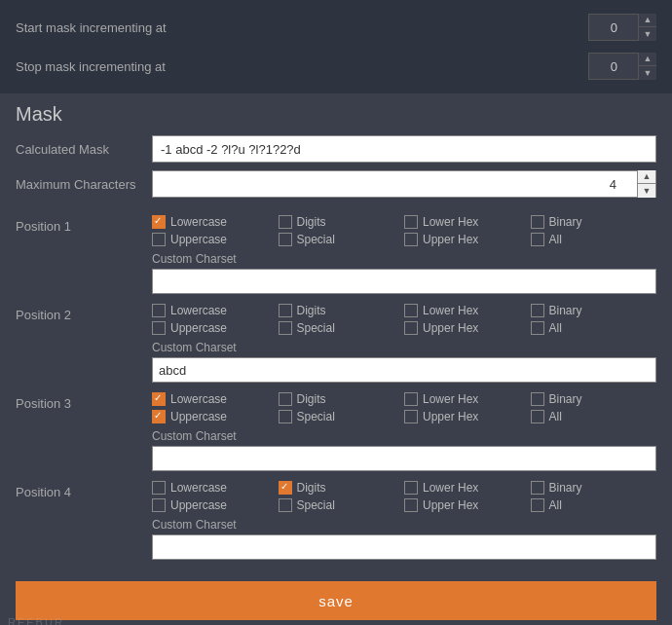 This screenshot has width=672, height=625. I want to click on position-2-uppercase-checkbox, so click(159, 328).